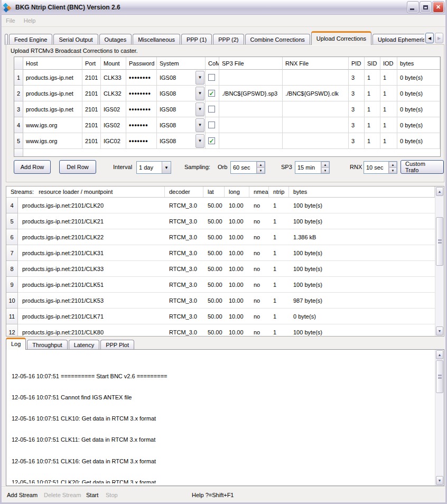 The image size is (447, 504). Describe the element at coordinates (112, 495) in the screenshot. I see `stop-action: Stop` at that location.